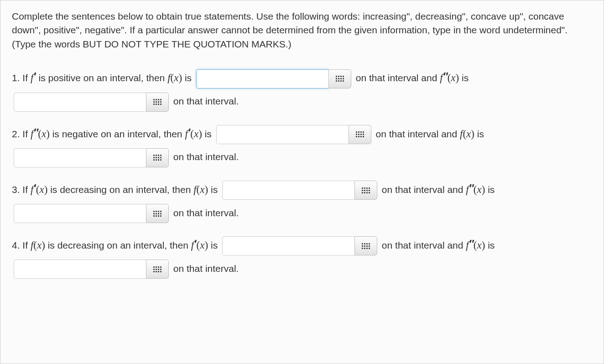 Image resolution: width=604 pixels, height=364 pixels. I want to click on q4-num: 4., so click(16, 245).